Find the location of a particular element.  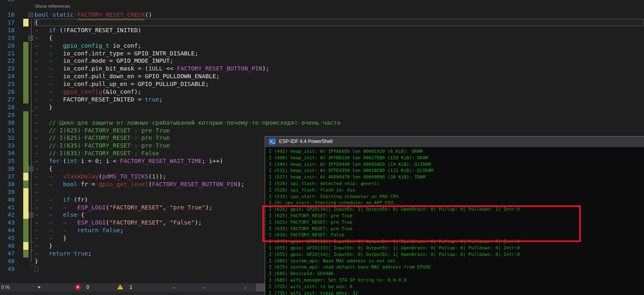

warning-icon is located at coordinates (120, 287).